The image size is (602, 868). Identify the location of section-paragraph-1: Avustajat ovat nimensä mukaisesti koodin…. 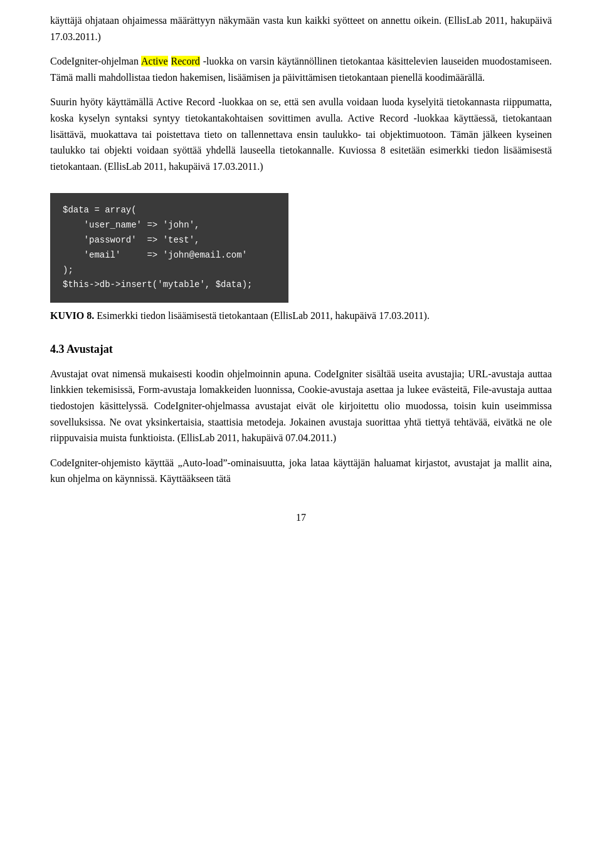
(301, 406).